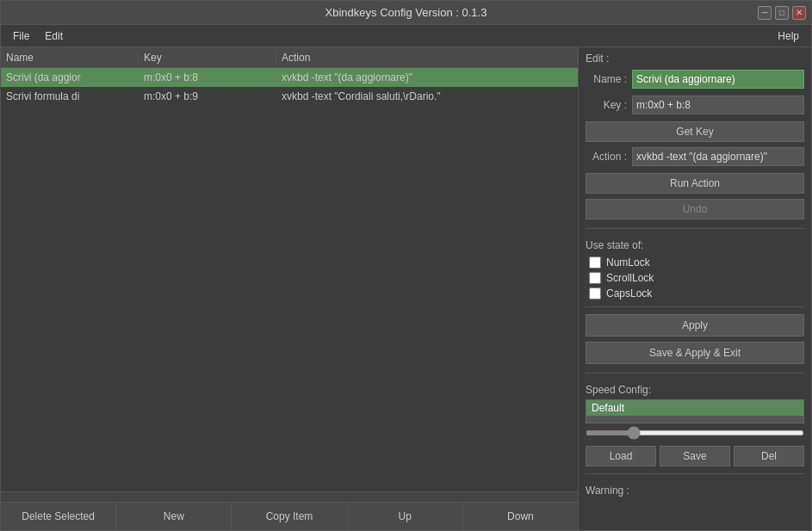  What do you see at coordinates (621, 456) in the screenshot?
I see `load-button: Load` at bounding box center [621, 456].